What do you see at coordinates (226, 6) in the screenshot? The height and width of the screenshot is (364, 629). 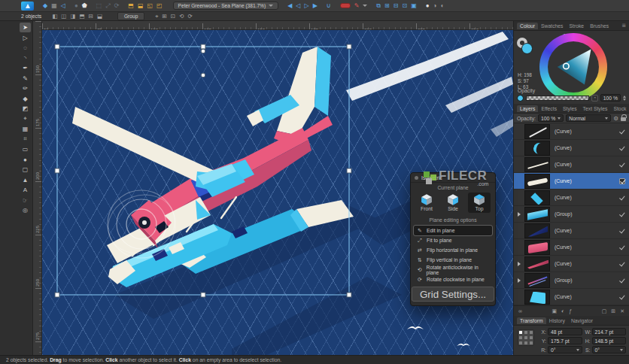 I see `document-title-pill: Peter Greenwood - Sea Plane (381.7%)` at bounding box center [226, 6].